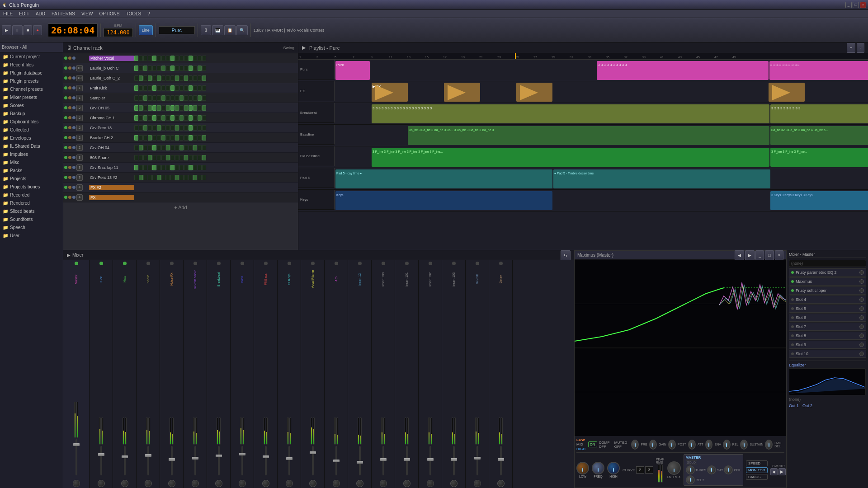  What do you see at coordinates (601, 201) in the screenshot?
I see `track-content-keys: Keys 3 Keys 3 Keys 3 Keys 3 Keys...` at bounding box center [601, 201].